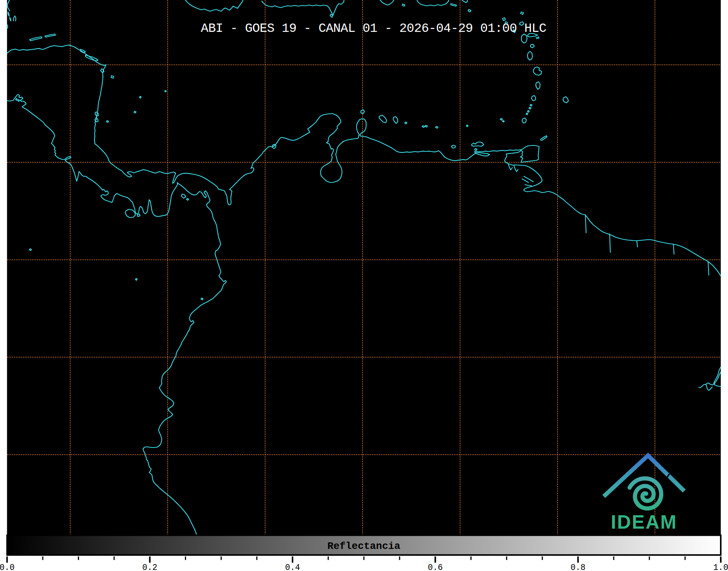 This screenshot has height=571, width=728. Describe the element at coordinates (364, 546) in the screenshot. I see `svg-text: Reflectancia` at that location.